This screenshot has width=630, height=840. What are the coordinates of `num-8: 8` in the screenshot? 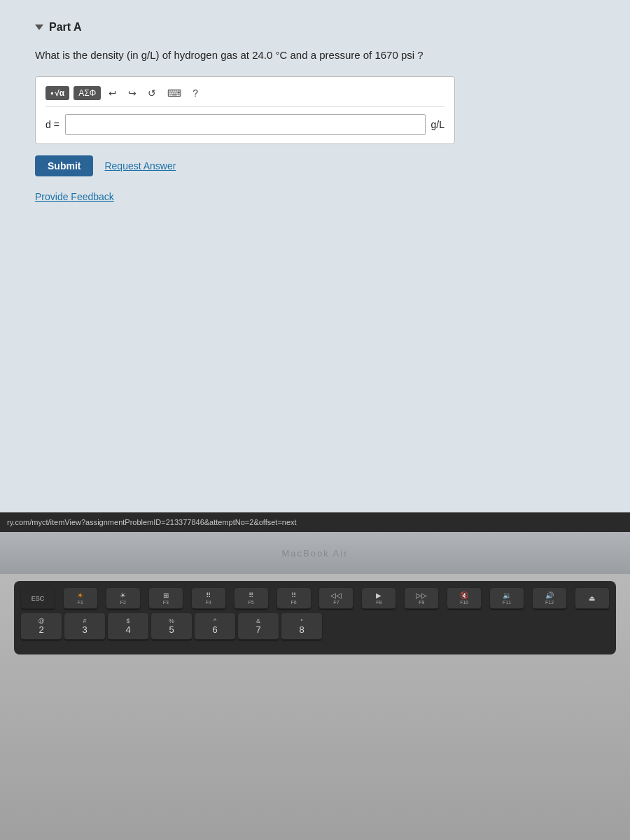 It's located at (301, 630).